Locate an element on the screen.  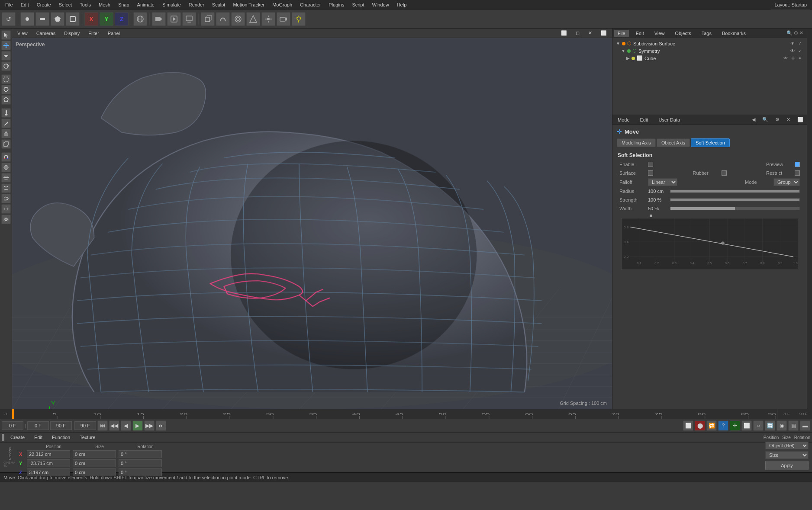
undo-button: ↺ is located at coordinates (9, 19).